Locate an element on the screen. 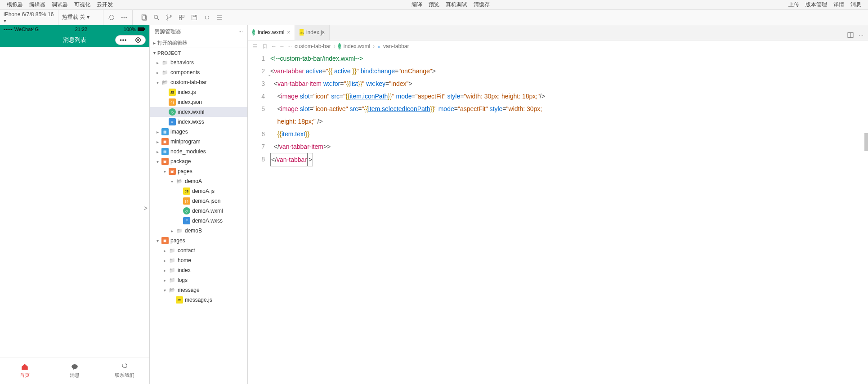 The image size is (868, 384). collapse-sim-icon: > is located at coordinates (146, 208).